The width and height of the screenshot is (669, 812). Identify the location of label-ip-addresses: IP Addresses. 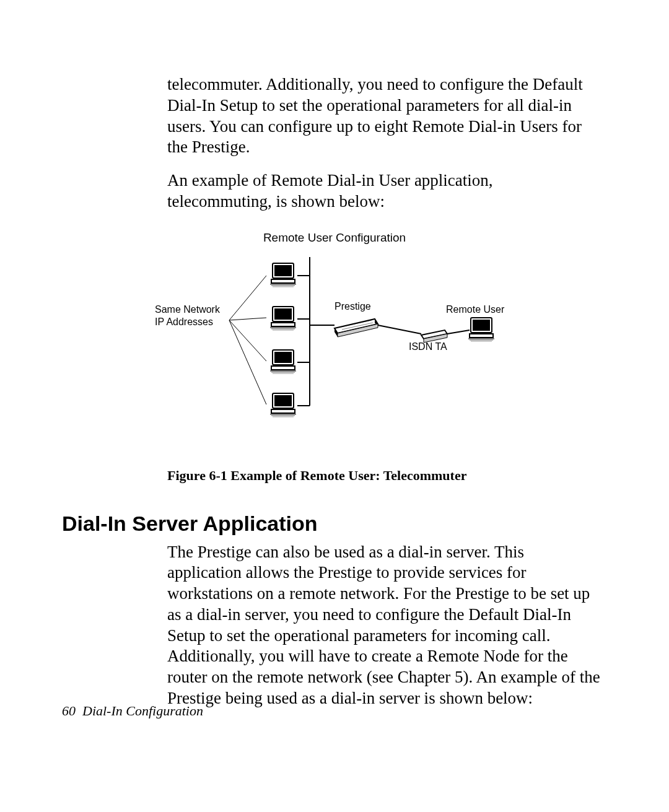
(184, 322).